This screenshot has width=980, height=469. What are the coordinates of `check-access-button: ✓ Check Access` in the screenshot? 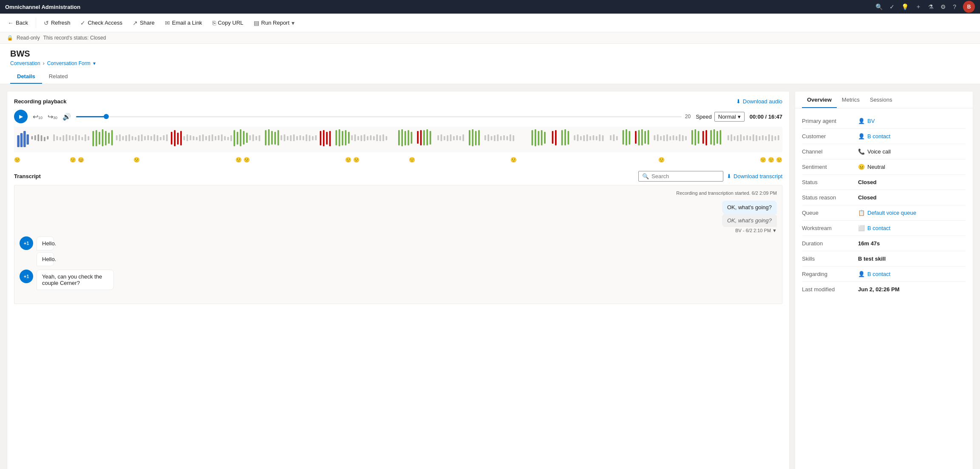 It's located at (101, 23).